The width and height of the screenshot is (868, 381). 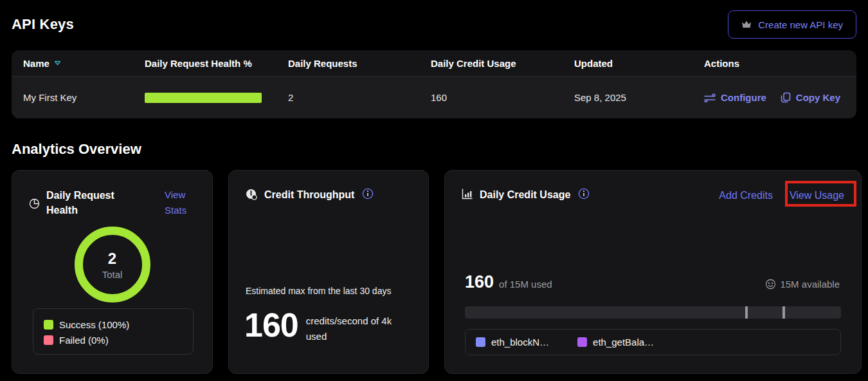 I want to click on daily-request-health-card: Daily Request Health View Stats 2 Total …, so click(x=112, y=272).